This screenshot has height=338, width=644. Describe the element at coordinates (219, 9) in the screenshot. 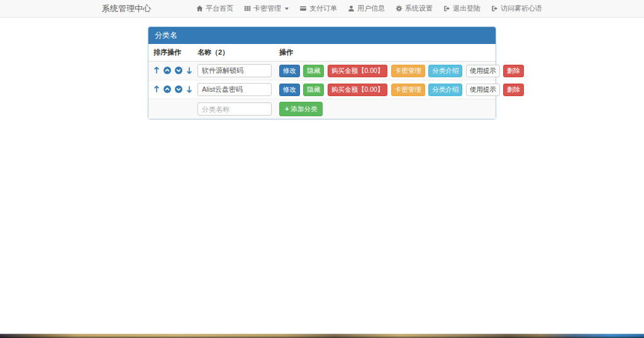

I see `nav-item-label: 平台首页` at that location.